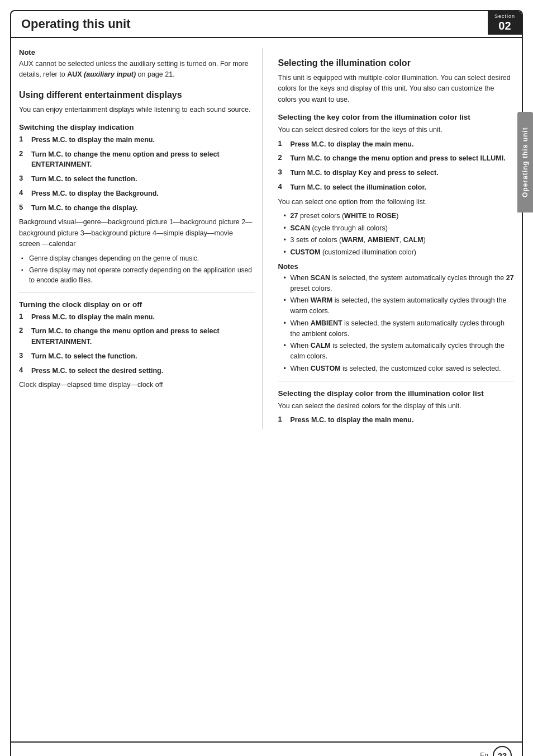 This screenshot has width=533, height=756. I want to click on step-3a: 3 Turn M.C. to select the function., so click(137, 179).